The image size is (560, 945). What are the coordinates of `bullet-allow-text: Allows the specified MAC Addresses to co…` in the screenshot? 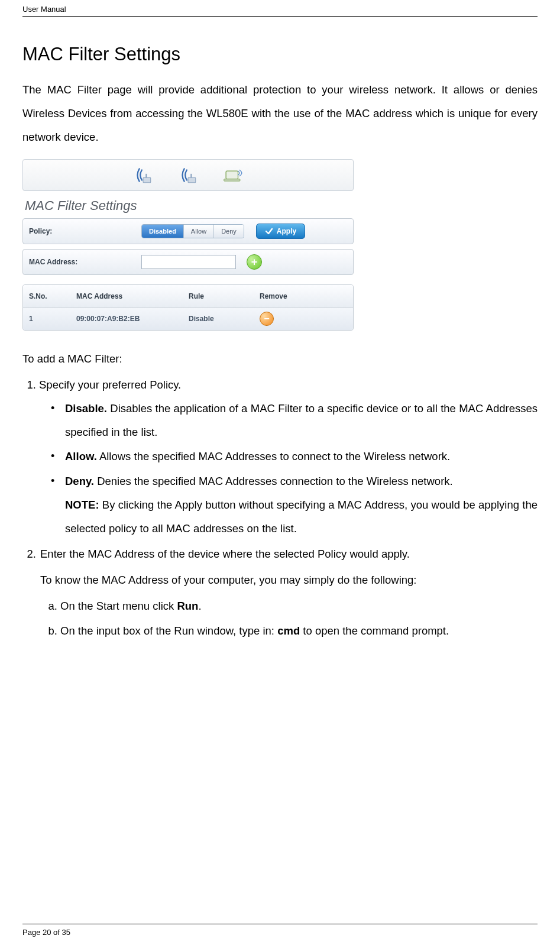 It's located at (273, 457).